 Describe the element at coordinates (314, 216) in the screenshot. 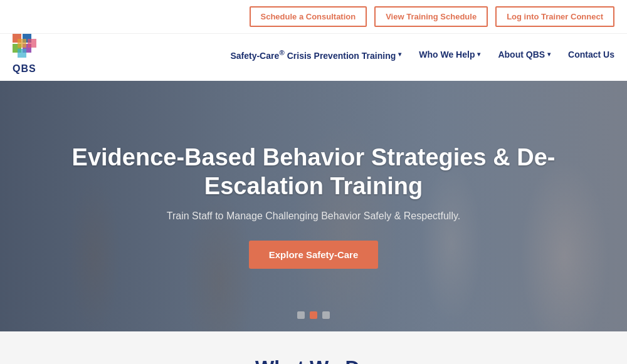

I see `hero-subtitle: Train Staff to Manage Challenging Behavi…` at that location.